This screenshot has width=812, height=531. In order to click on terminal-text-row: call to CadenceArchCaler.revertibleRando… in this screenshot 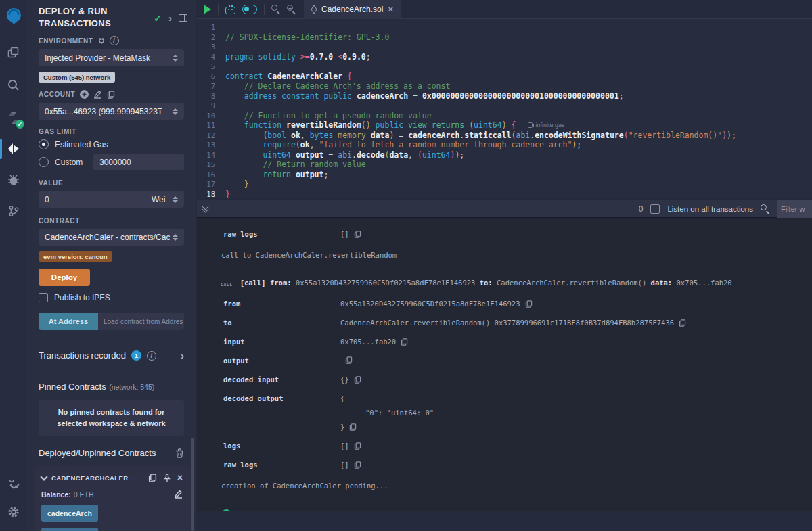, I will do `click(505, 255)`.